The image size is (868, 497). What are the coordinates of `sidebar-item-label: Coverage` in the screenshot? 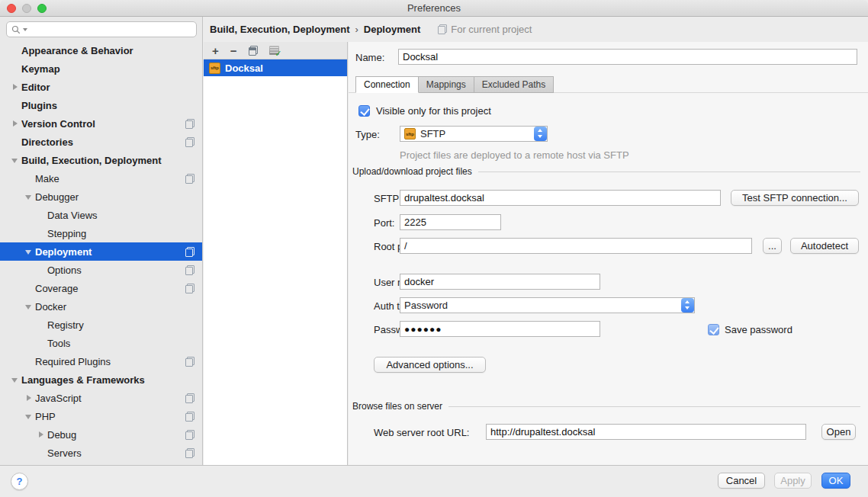 It's located at (56, 288).